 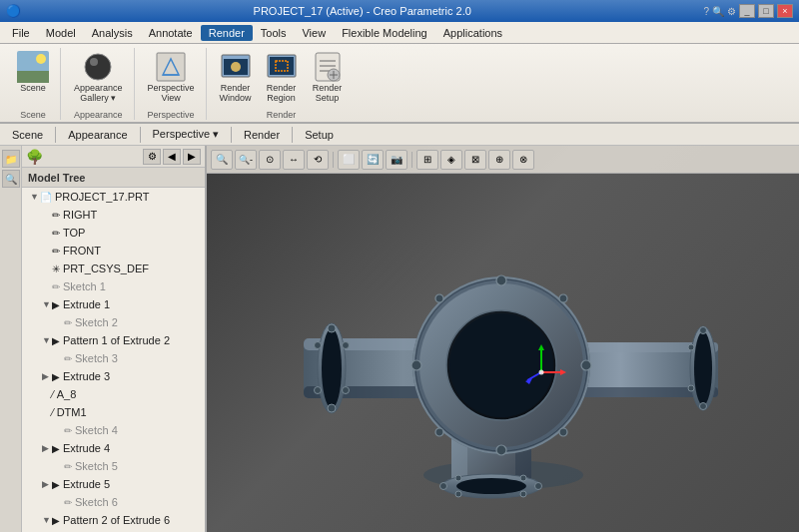 What do you see at coordinates (56, 269) in the screenshot?
I see `tree-item-icon: ✳` at bounding box center [56, 269].